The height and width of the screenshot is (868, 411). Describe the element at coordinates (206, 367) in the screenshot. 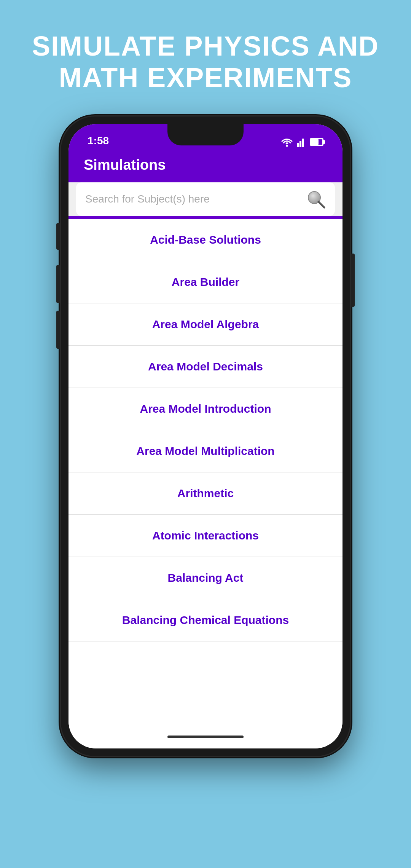

I see `list-item: Area Model Decimals` at that location.